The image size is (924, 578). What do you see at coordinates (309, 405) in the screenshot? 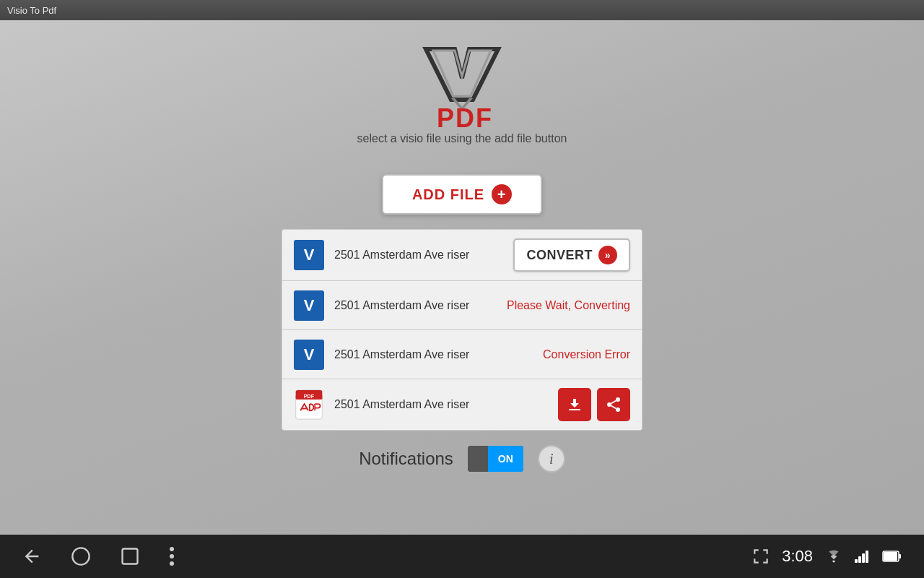
I see `pdf-icon-4: PDF` at bounding box center [309, 405].